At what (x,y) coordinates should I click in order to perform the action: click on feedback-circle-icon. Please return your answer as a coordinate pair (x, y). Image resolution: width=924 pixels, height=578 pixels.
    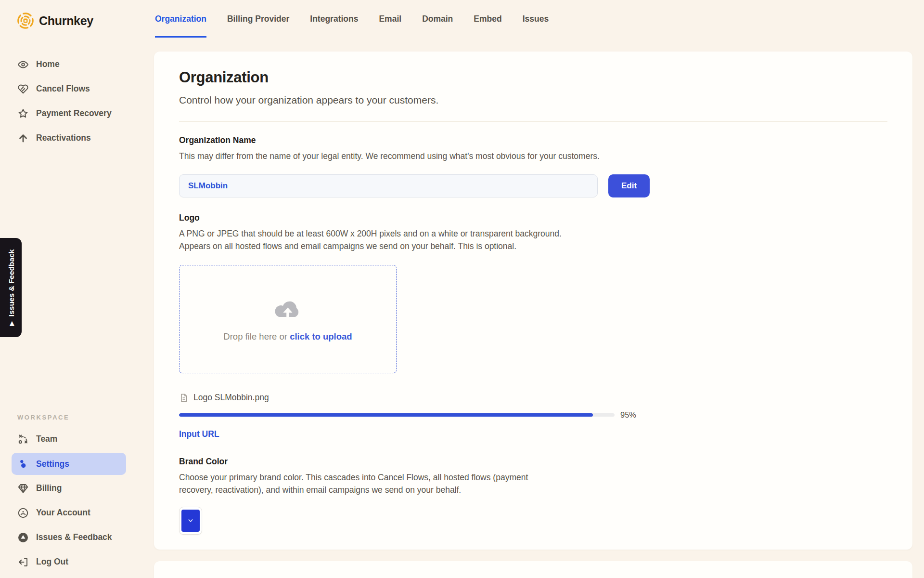
    Looking at the image, I should click on (23, 538).